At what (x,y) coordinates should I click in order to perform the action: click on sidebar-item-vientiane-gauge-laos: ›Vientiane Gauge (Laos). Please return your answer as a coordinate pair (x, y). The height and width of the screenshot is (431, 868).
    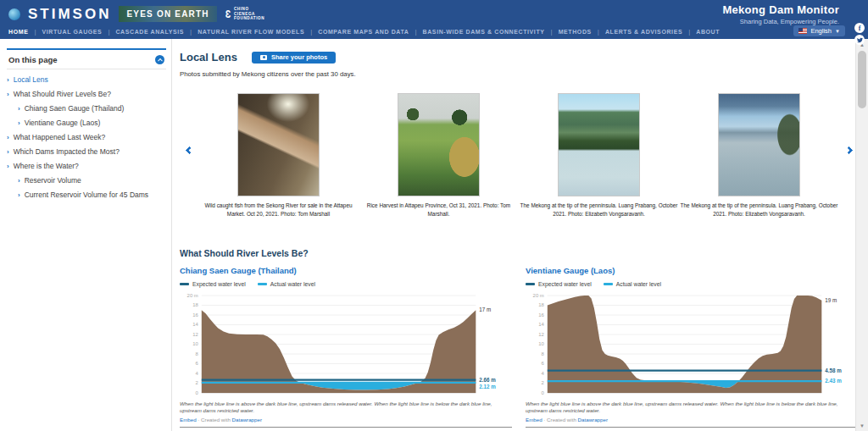
    Looking at the image, I should click on (92, 123).